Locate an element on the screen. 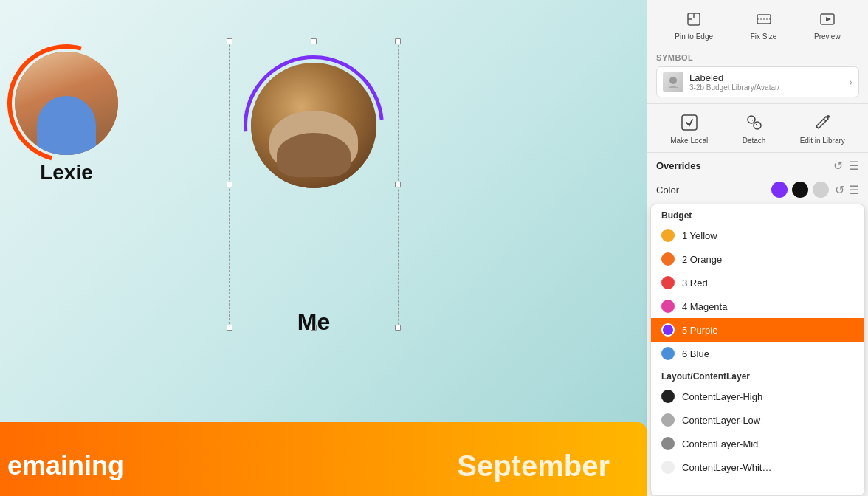 The image size is (868, 496). color-item-label-cl-high: ContentLayer-High is located at coordinates (768, 397).